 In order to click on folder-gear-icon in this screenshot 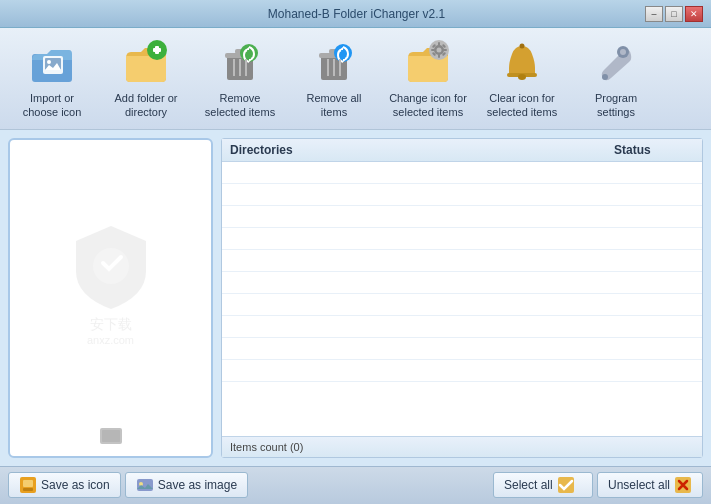, I will do `click(428, 63)`.